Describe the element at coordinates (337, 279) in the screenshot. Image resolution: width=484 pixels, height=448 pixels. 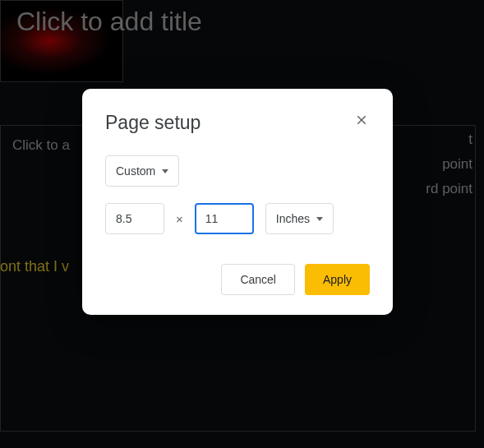
I see `apply-button: Apply` at that location.